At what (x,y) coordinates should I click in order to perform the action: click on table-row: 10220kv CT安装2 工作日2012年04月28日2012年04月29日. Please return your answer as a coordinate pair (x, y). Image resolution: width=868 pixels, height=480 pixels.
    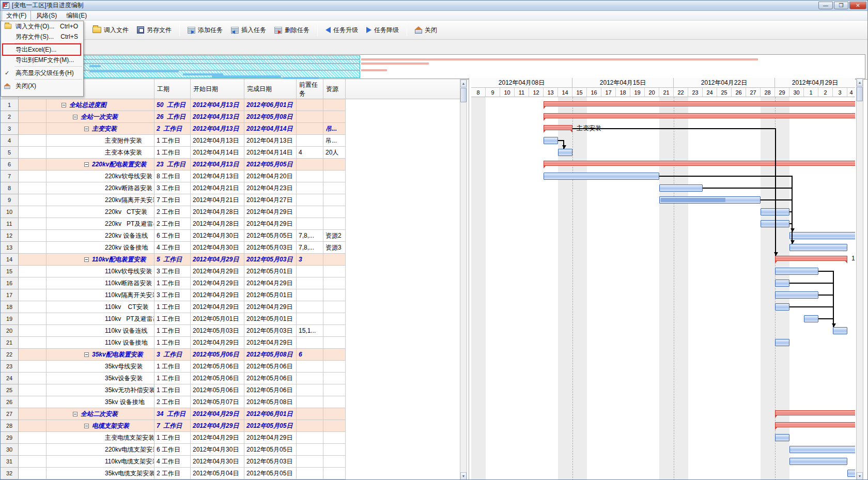
    Looking at the image, I should click on (173, 212).